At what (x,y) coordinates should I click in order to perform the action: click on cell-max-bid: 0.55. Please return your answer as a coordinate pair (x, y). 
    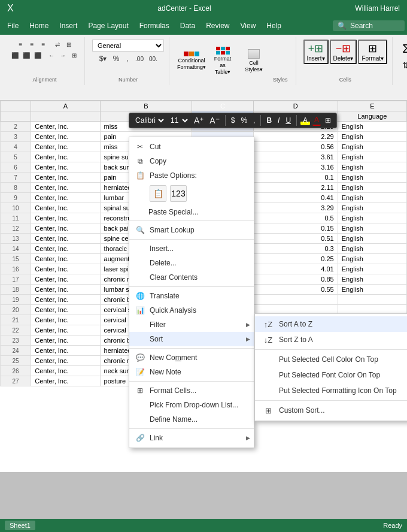
    Looking at the image, I should click on (296, 290).